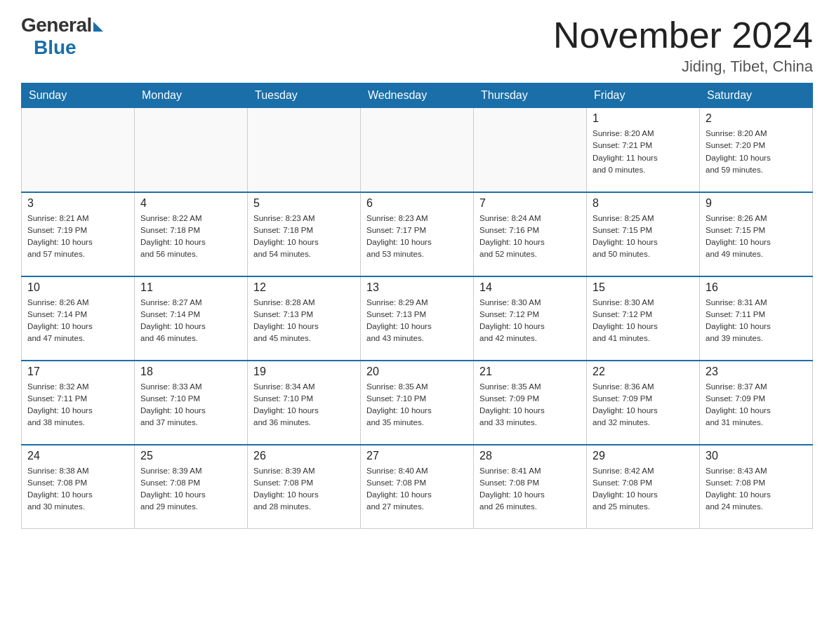 Image resolution: width=834 pixels, height=644 pixels. I want to click on day-number: 2, so click(756, 119).